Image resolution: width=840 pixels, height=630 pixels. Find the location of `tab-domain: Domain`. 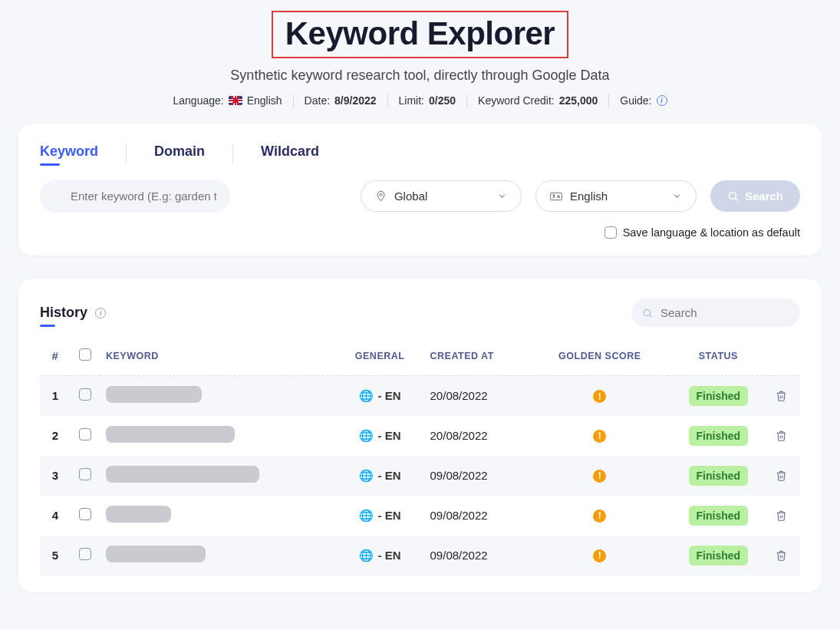

tab-domain: Domain is located at coordinates (193, 153).